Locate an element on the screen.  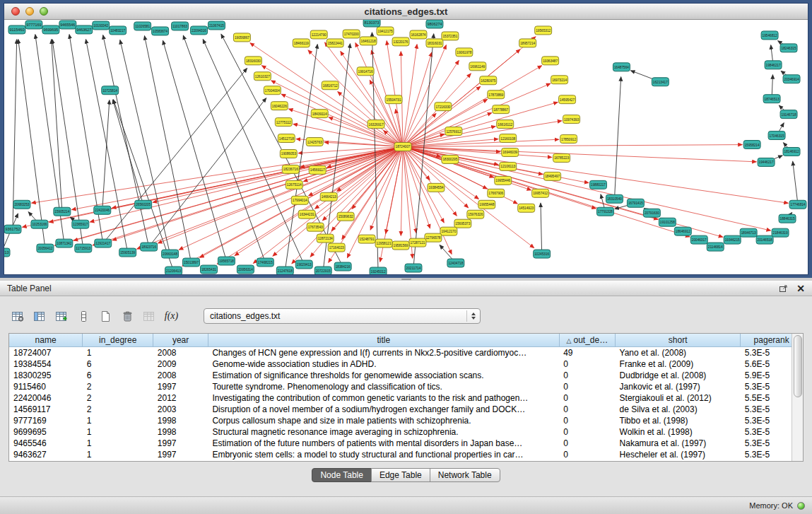
graph-node: 15822441 is located at coordinates (335, 43).